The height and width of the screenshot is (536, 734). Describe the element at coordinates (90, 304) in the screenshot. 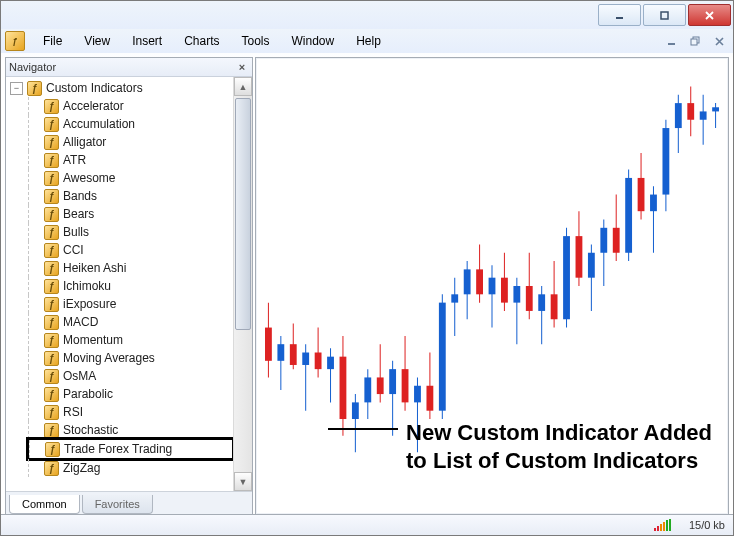

I see `tree-item-label: iExposure` at that location.